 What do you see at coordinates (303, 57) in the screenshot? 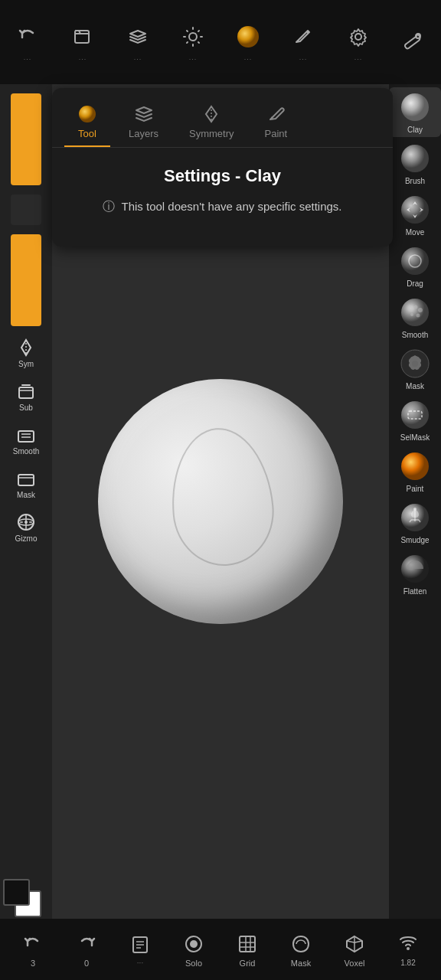
I see `top-edit-dots: ...` at bounding box center [303, 57].